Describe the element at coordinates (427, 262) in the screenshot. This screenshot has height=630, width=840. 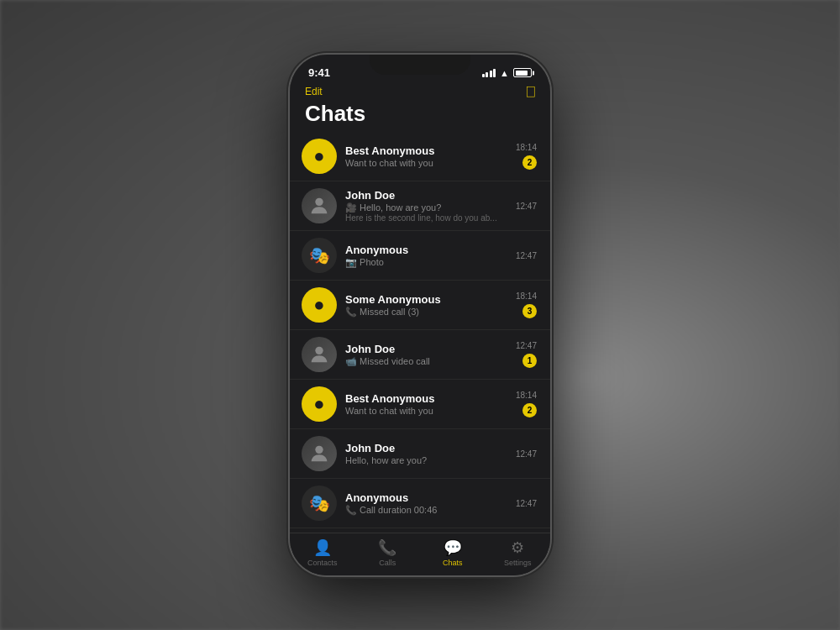
I see `chat-preview: 📷 Photo` at that location.